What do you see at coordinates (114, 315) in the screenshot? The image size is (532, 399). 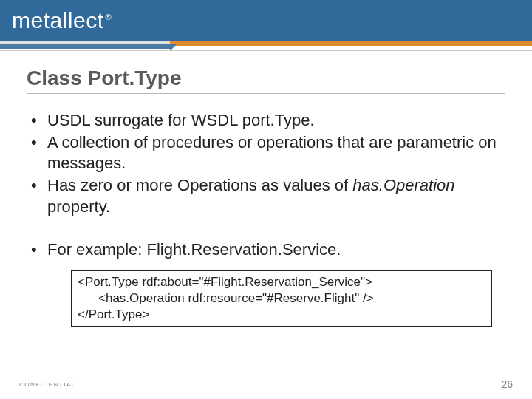 I see `code-line: </Port.Type>` at bounding box center [114, 315].